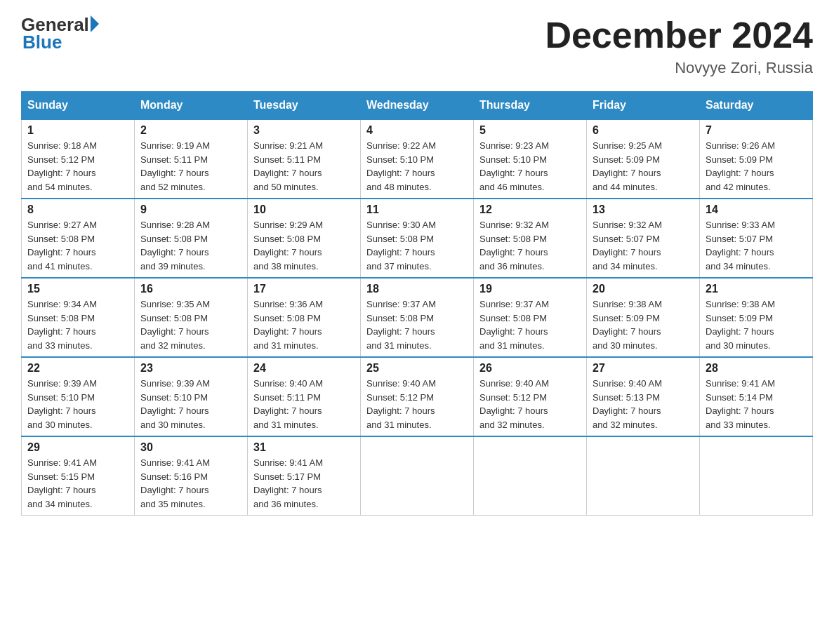  What do you see at coordinates (643, 210) in the screenshot?
I see `day-number: 13` at bounding box center [643, 210].